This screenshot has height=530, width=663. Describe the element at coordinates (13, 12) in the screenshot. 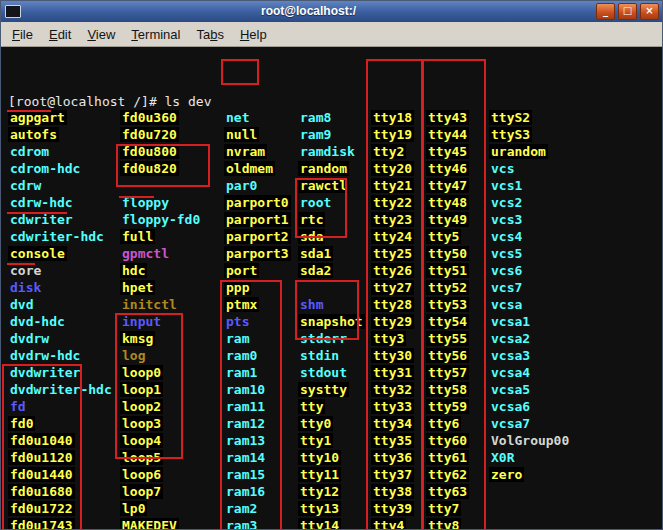

I see `terminal-window-icon` at that location.